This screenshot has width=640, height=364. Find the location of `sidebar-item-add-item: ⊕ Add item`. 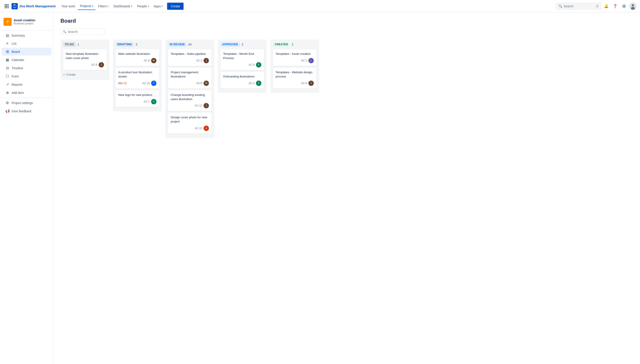

sidebar-item-add-item: ⊕ Add item is located at coordinates (27, 92).